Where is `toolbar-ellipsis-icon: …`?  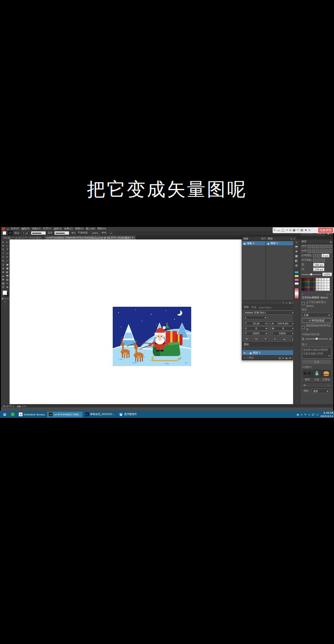 toolbar-ellipsis-icon: … is located at coordinates (5, 305).